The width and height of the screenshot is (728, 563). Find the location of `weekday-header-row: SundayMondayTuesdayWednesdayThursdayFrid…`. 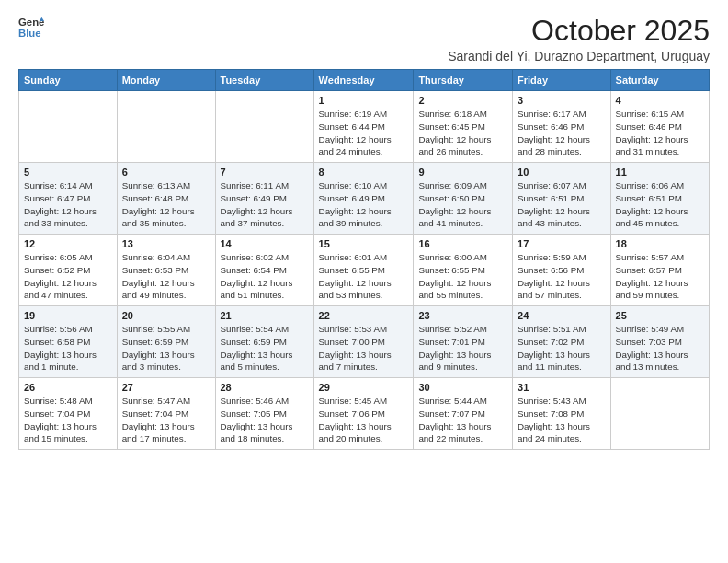

weekday-header-row: SundayMondayTuesdayWednesdayThursdayFrid… is located at coordinates (364, 81).